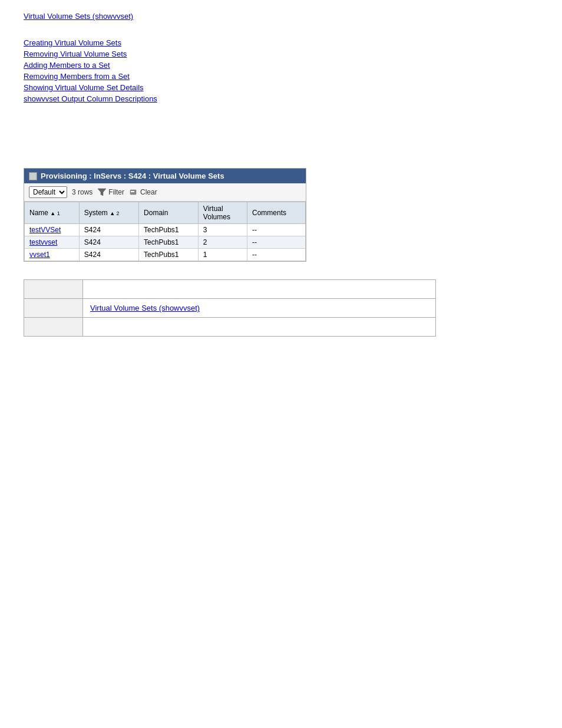 Image resolution: width=562 pixels, height=728 pixels. Describe the element at coordinates (281, 65) in the screenshot. I see `section-link-3: Adding Members to a Set` at that location.